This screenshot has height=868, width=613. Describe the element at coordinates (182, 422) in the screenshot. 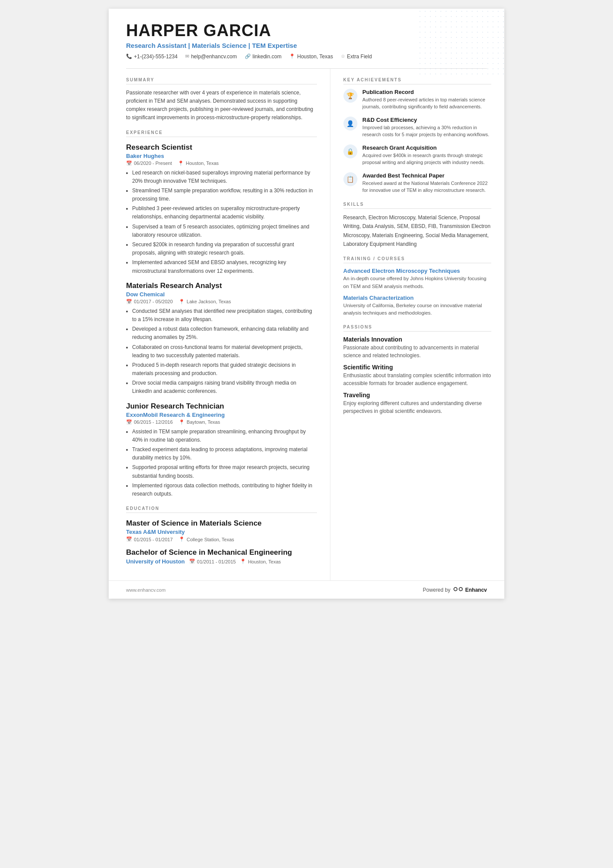

I see `pin-icon-3: 📍` at that location.